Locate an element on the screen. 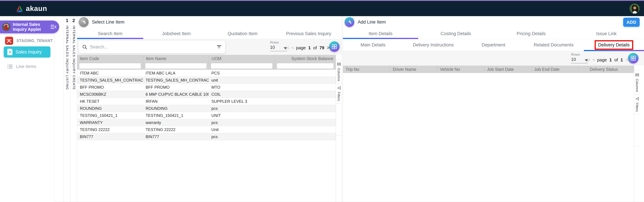  column-header: Job End Date is located at coordinates (555, 69).